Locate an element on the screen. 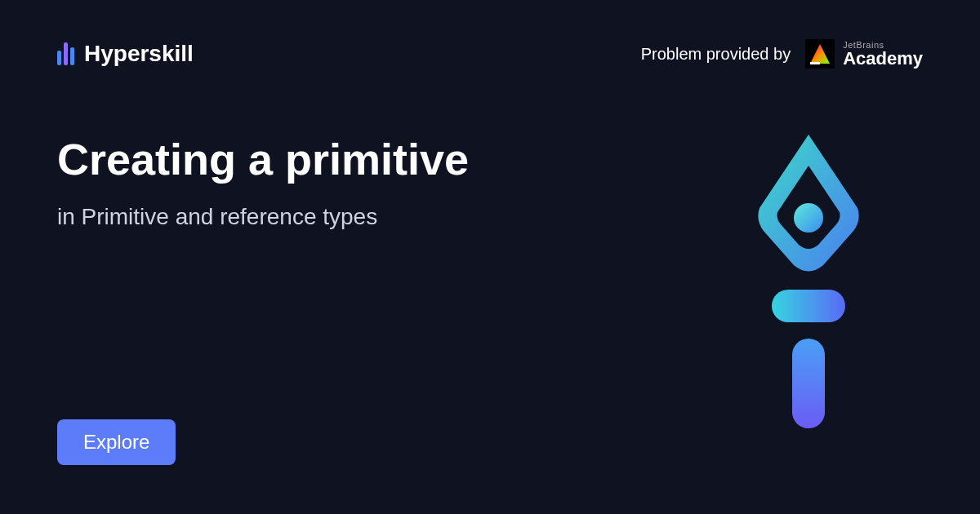 This screenshot has height=514, width=980. page-subtitle: in Primitive and reference types is located at coordinates (263, 217).